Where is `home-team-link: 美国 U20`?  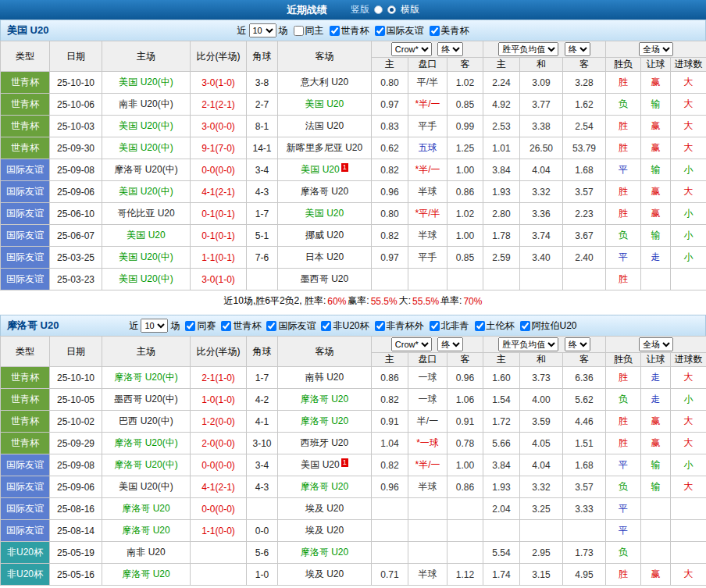 home-team-link: 美国 U20 is located at coordinates (147, 236).